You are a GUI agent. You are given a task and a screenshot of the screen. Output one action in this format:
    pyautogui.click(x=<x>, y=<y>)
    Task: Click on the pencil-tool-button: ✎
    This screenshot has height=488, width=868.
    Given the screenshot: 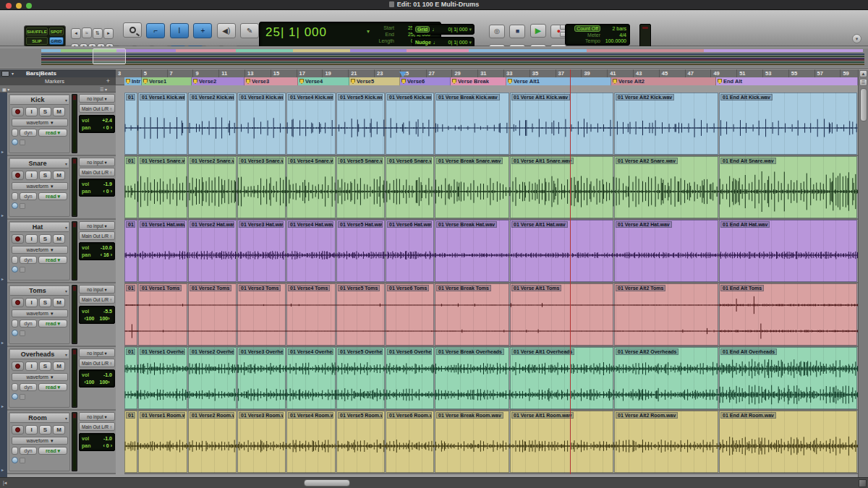 What is the action you would take?
    pyautogui.click(x=250, y=30)
    